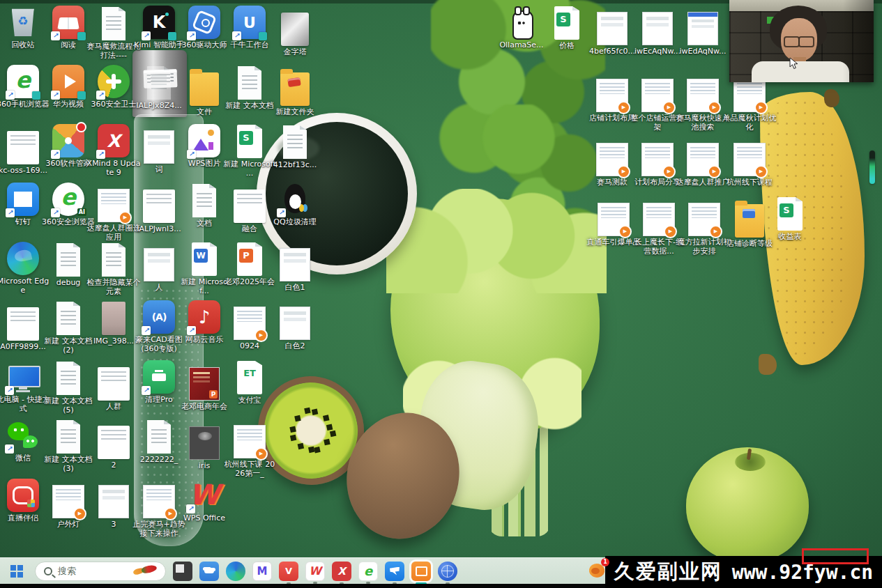  What do you see at coordinates (858, 41) in the screenshot?
I see `shadow` at bounding box center [858, 41].